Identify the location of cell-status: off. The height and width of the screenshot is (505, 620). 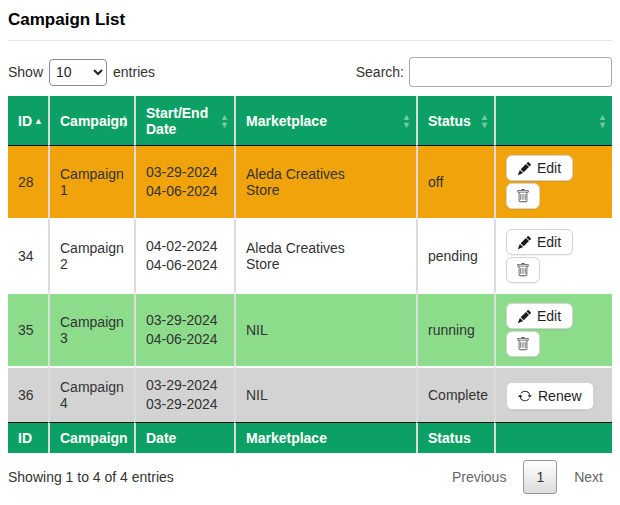
(455, 182).